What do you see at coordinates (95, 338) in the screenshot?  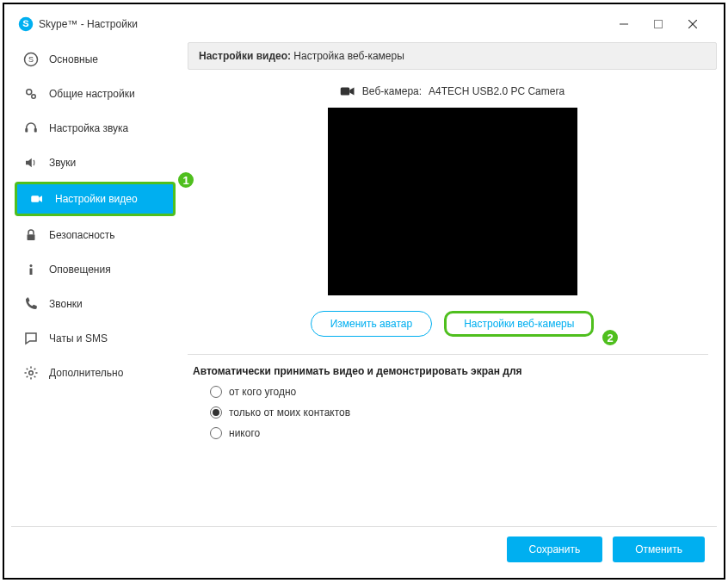 I see `sidebar-item-chat-sms: Чаты и SMS` at bounding box center [95, 338].